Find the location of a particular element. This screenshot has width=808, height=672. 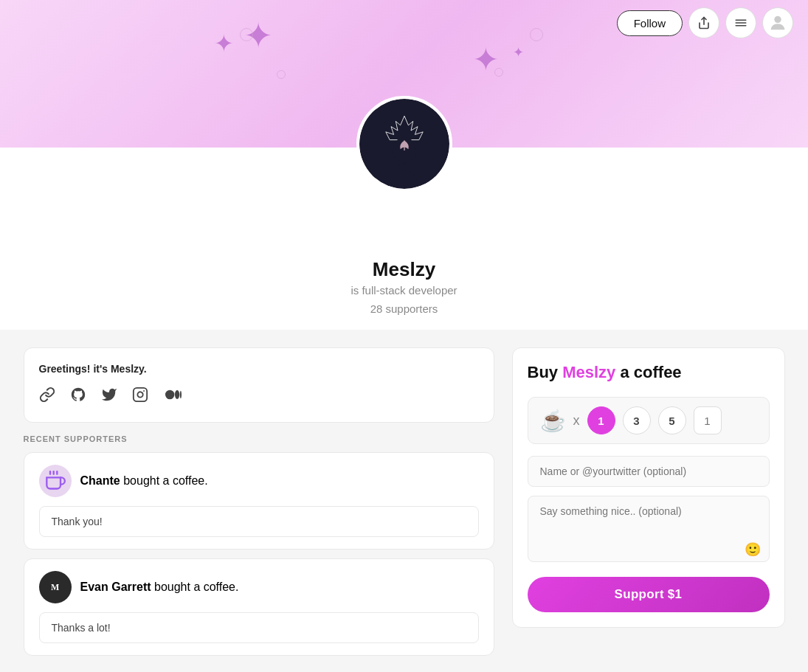

message-area-wrapper: 🙂 is located at coordinates (649, 530).